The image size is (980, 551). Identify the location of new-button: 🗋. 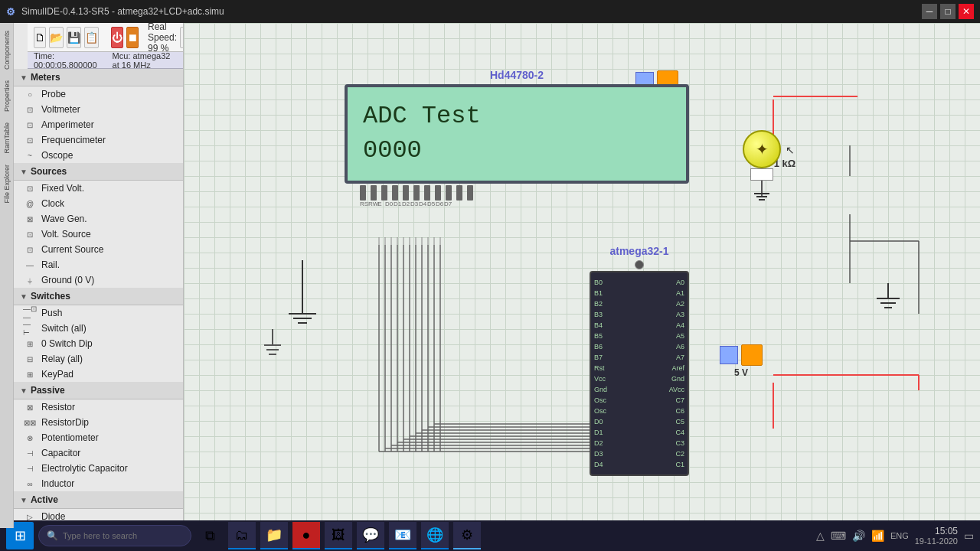
(40, 37).